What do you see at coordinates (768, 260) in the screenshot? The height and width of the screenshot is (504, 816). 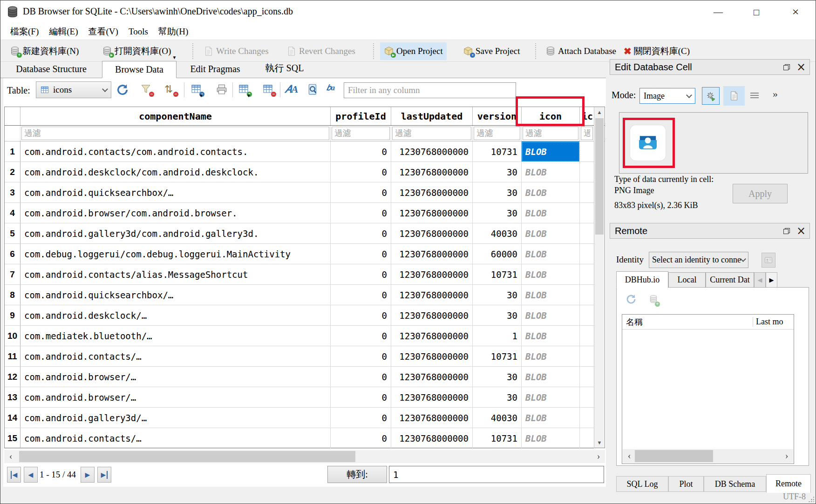 I see `manage-identities-button` at bounding box center [768, 260].